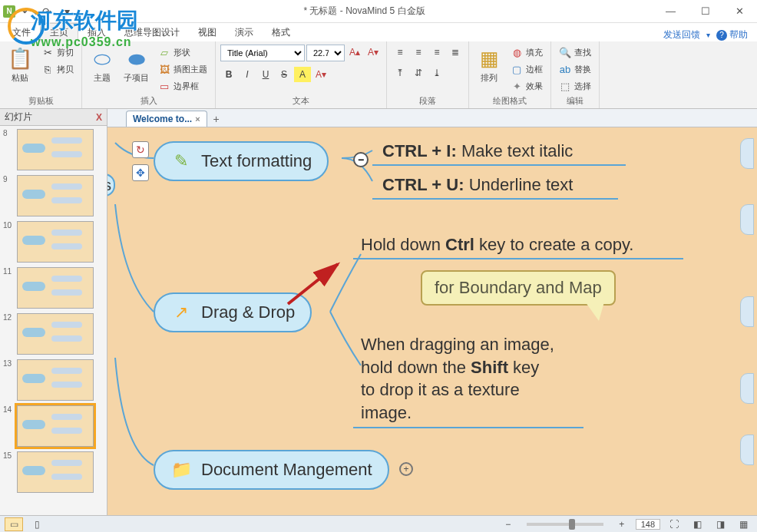  I want to click on view-present-button: ▯, so click(37, 524).